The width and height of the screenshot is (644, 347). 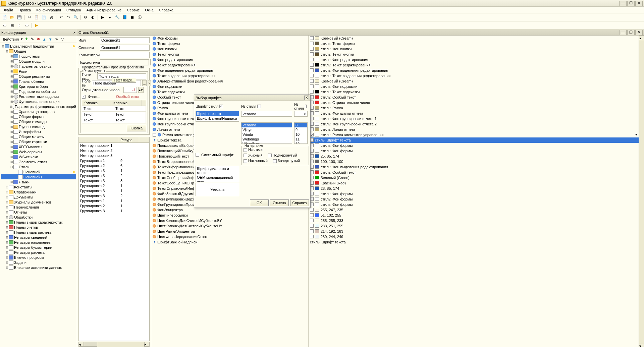 I want to click on tree-node: ⊞Общие команды, so click(x=38, y=121).